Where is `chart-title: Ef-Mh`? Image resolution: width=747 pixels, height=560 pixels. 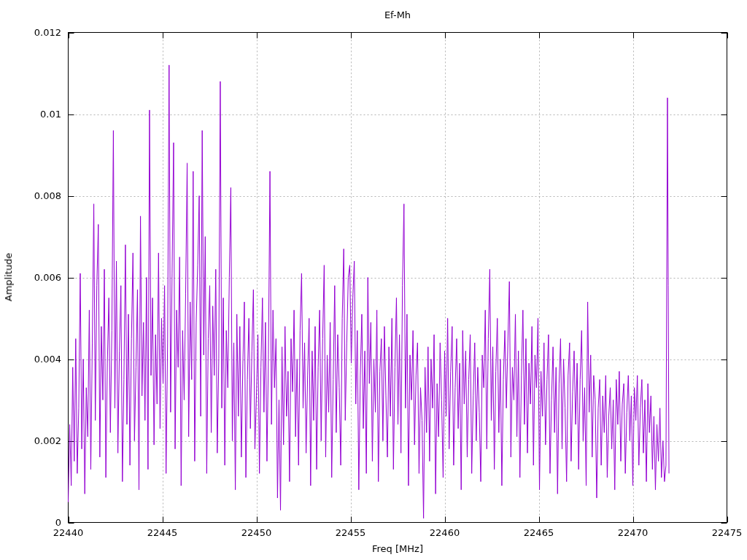
chart-title: Ef-Mh is located at coordinates (398, 15).